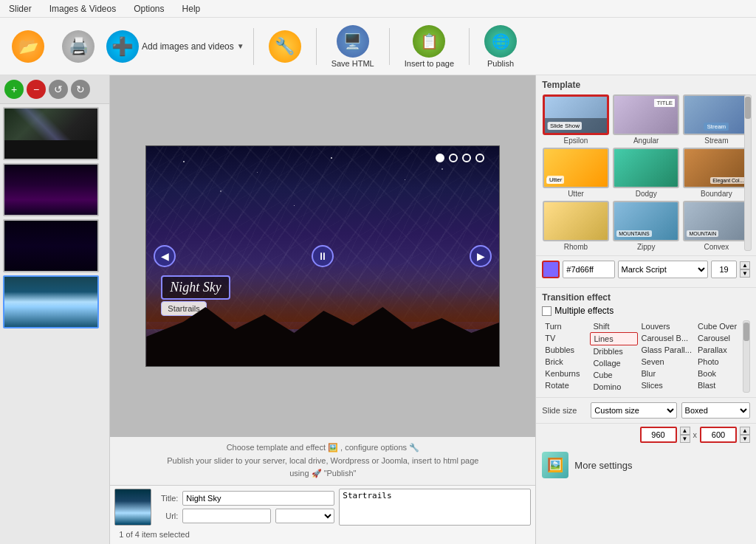  Describe the element at coordinates (647, 120) in the screenshot. I see `template-angular: TITLE Angular` at that location.